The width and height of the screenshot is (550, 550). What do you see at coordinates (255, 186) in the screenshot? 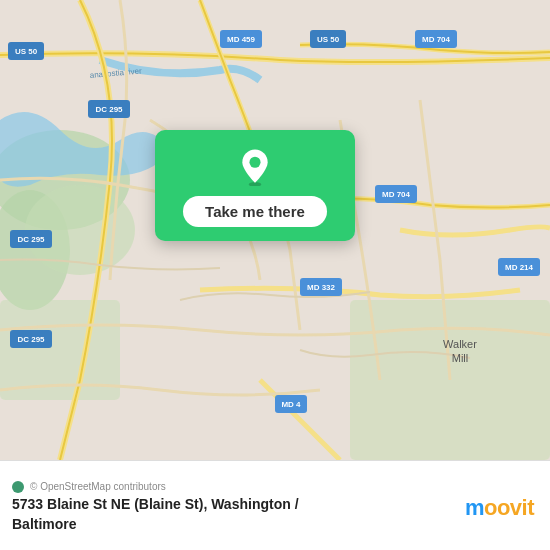
I see `location-card: Take me there` at bounding box center [255, 186].